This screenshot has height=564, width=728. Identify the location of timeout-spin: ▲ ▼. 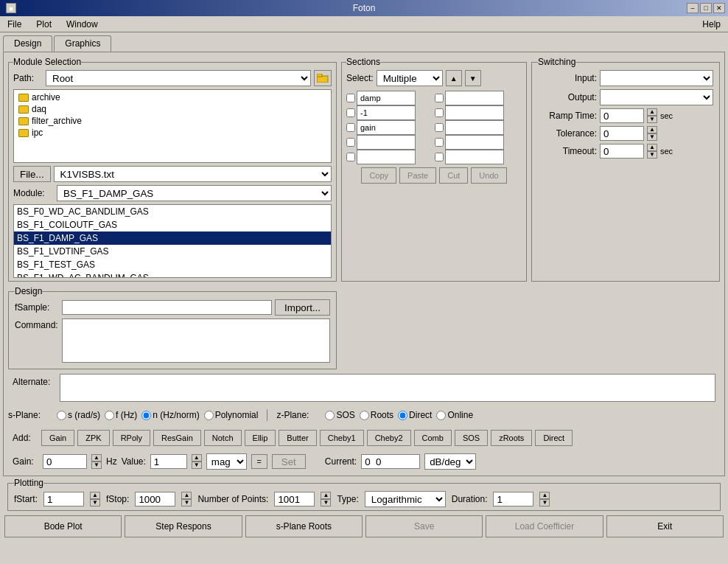
(652, 151).